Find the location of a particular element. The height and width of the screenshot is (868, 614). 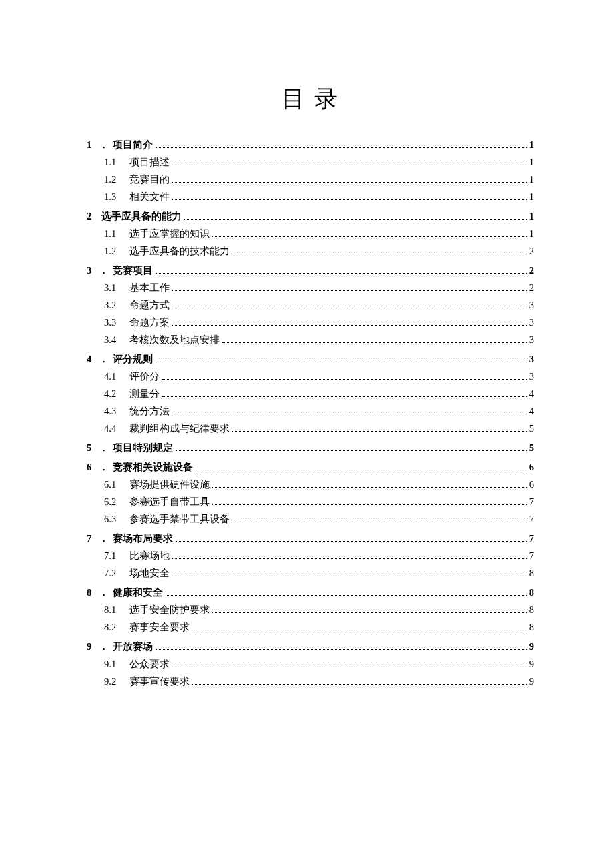

toc-number: 3.1 is located at coordinates (117, 288).